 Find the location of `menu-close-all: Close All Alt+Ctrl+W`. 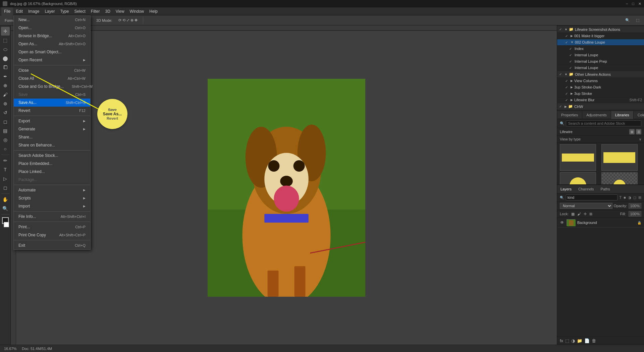

menu-close-all: Close All Alt+Ctrl+W is located at coordinates (52, 78).